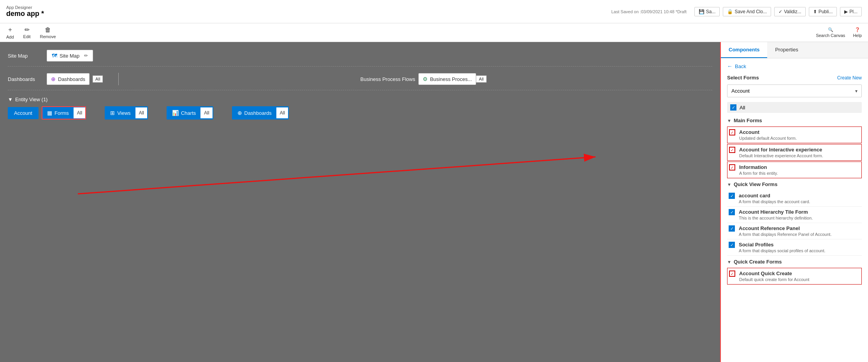  I want to click on charts-all-badge: All, so click(206, 113).